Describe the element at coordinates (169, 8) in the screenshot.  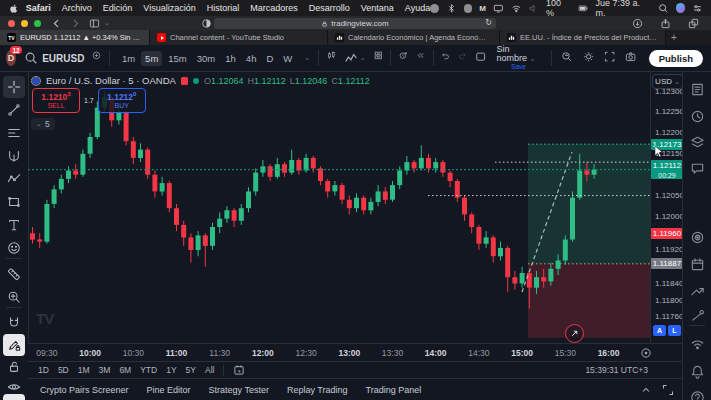
I see `menu-item-visualización: Visualización` at that location.